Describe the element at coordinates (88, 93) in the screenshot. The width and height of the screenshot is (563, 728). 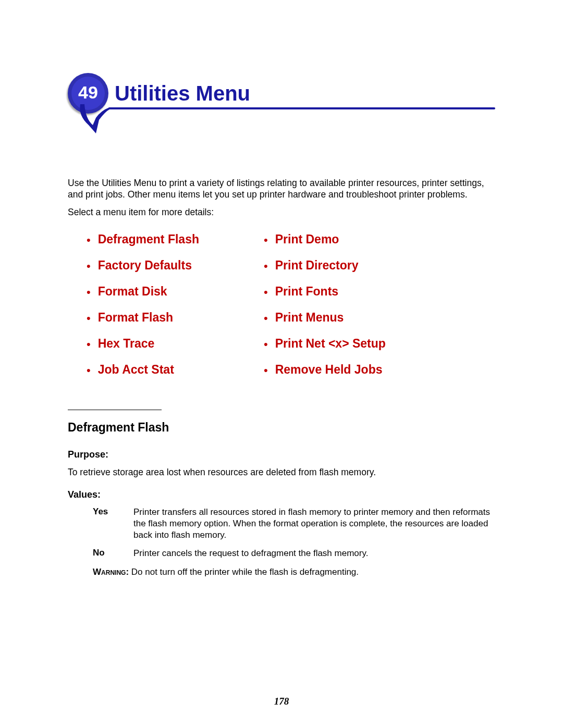
I see `chapter-number: 49` at that location.